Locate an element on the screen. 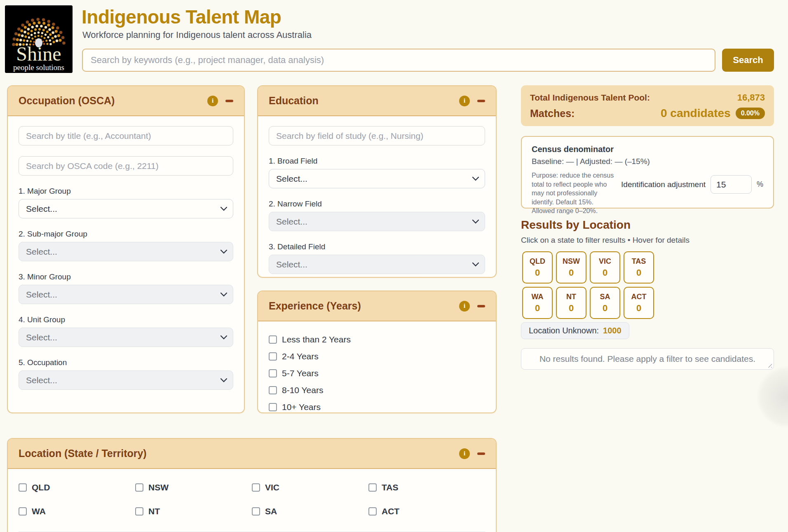  state-option-label: VIC is located at coordinates (272, 487).